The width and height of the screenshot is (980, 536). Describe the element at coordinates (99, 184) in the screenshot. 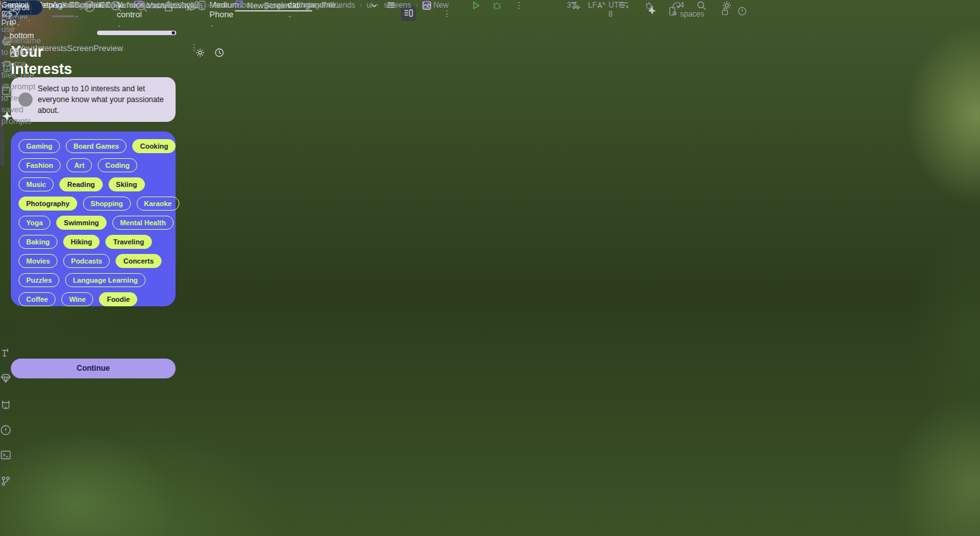

I see `chip-row: MusicReadingSkiing` at that location.